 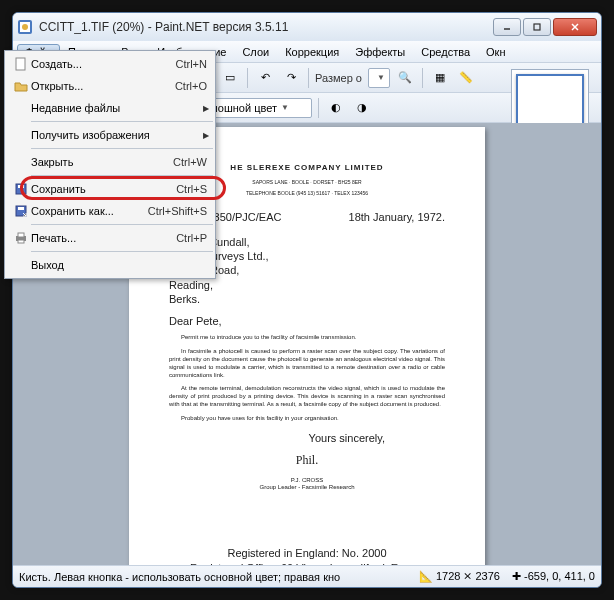 What do you see at coordinates (21, 238) in the screenshot?
I see `print-icon` at bounding box center [21, 238].